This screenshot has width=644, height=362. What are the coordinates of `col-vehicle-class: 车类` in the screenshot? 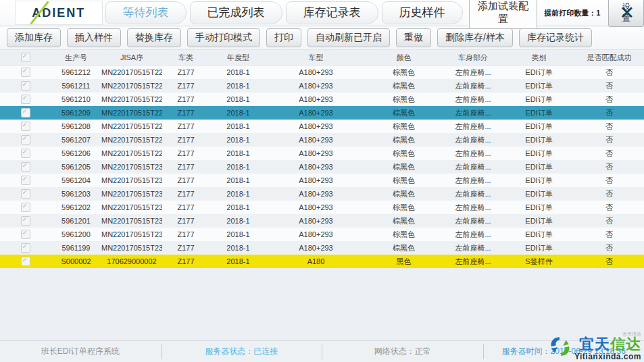 It's located at (186, 58).